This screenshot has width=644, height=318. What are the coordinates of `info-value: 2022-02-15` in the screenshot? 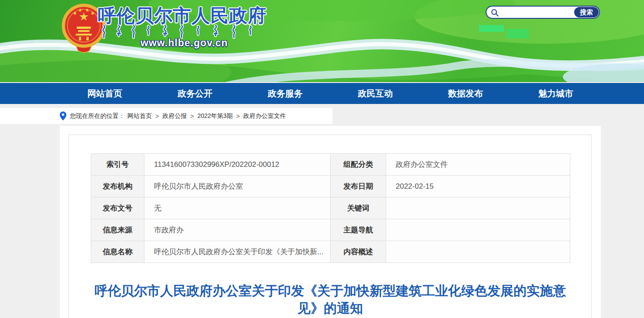 It's located at (478, 187).